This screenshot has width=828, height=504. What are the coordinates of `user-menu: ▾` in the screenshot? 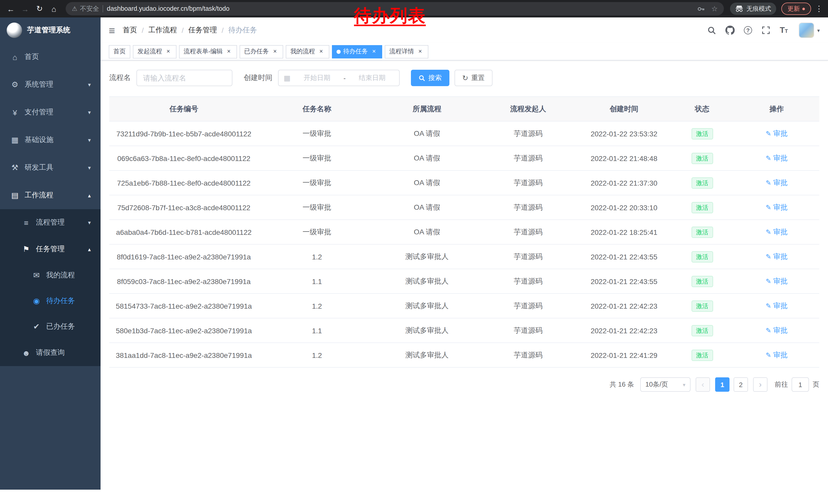 It's located at (809, 30).